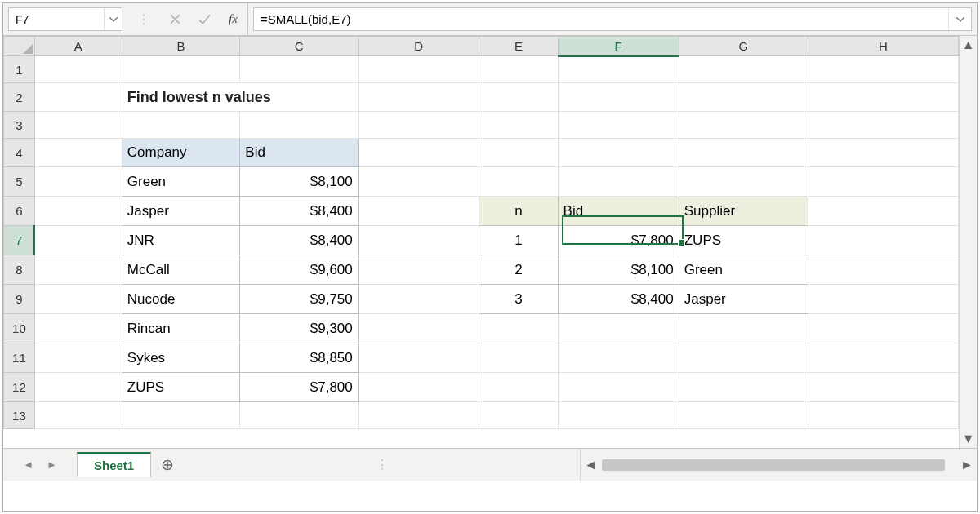 The height and width of the screenshot is (514, 980). I want to click on cell-d8, so click(418, 270).